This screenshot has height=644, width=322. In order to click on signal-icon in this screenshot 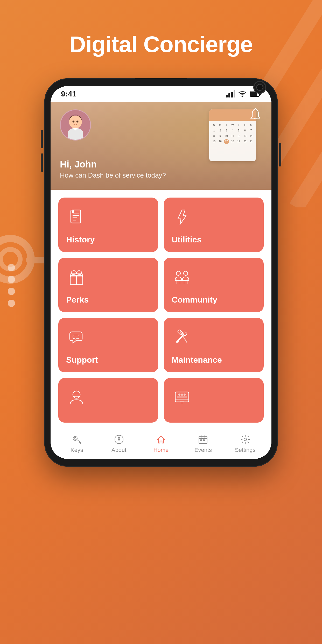, I will do `click(230, 94)`.